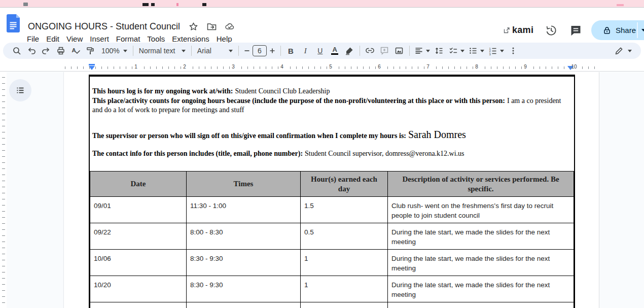 This screenshot has height=308, width=644. I want to click on cell-hours: 1.5, so click(344, 210).